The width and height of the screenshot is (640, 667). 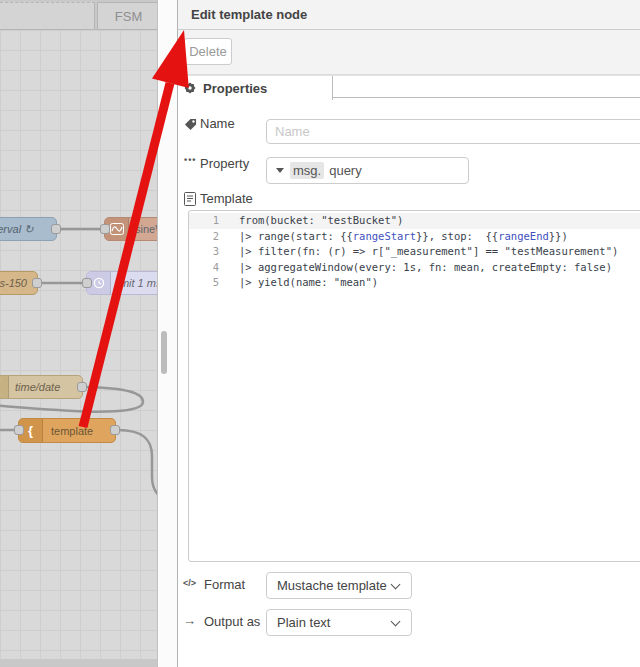 I want to click on format-select-value: Mustache template, so click(x=332, y=586).